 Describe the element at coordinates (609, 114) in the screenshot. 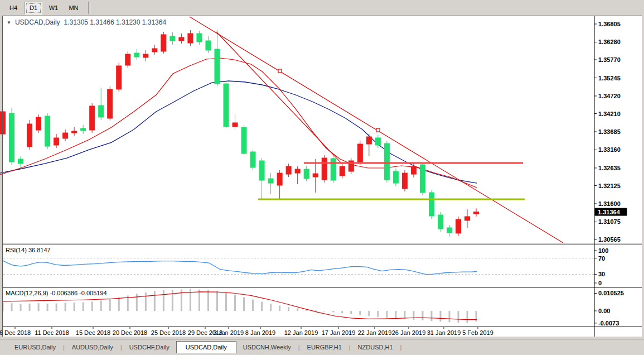

I see `price-tick-label: 1.34210` at that location.